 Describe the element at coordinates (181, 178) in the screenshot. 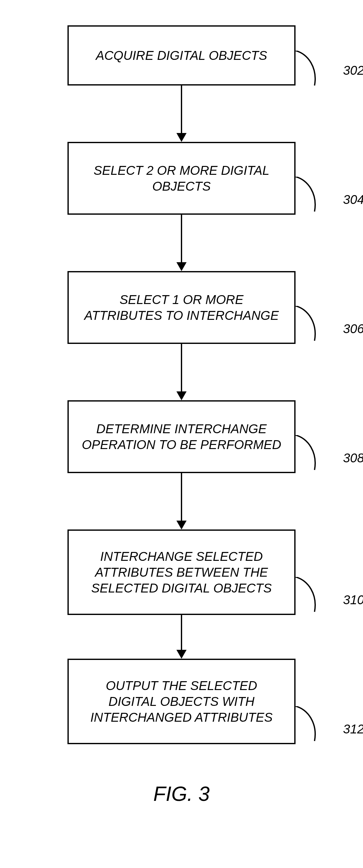

I see `flow-step: SELECT 2 OR MORE DIGITAL OBJECTS 304` at that location.